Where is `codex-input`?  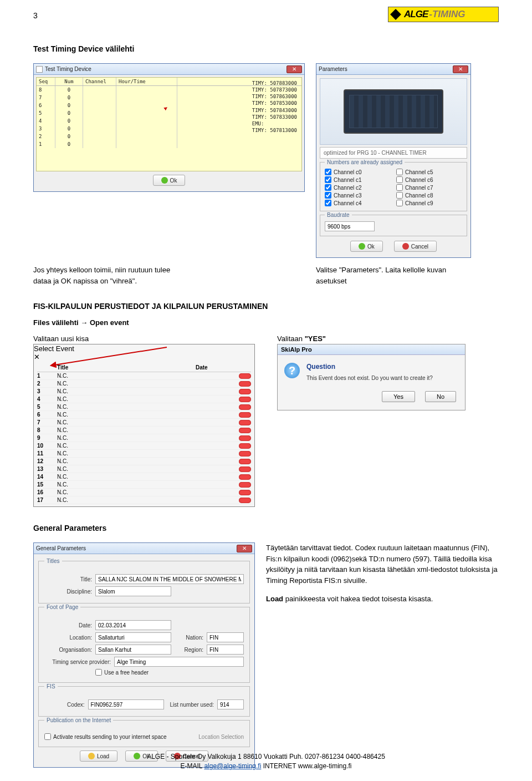 codex-input is located at coordinates (126, 704).